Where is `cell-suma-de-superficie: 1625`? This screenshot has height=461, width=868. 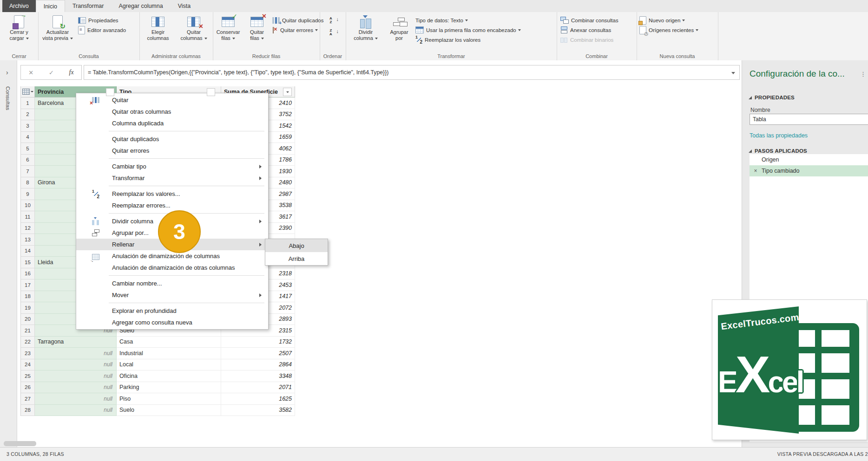
cell-suma-de-superficie: 1625 is located at coordinates (258, 399).